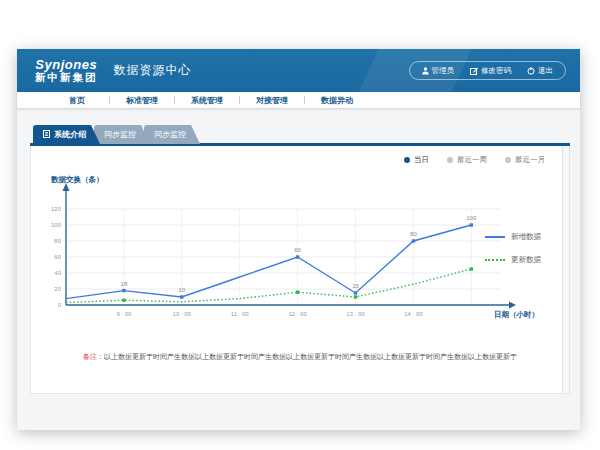 Image resolution: width=600 pixels, height=450 pixels. Describe the element at coordinates (66, 70) in the screenshot. I see `company-logo: Synjones 新中新集团` at that location.